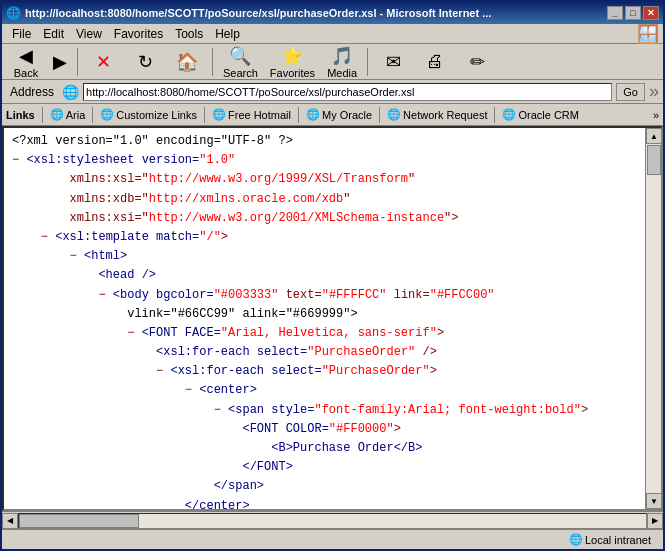  What do you see at coordinates (477, 62) in the screenshot?
I see `edit-button: ✏` at bounding box center [477, 62].